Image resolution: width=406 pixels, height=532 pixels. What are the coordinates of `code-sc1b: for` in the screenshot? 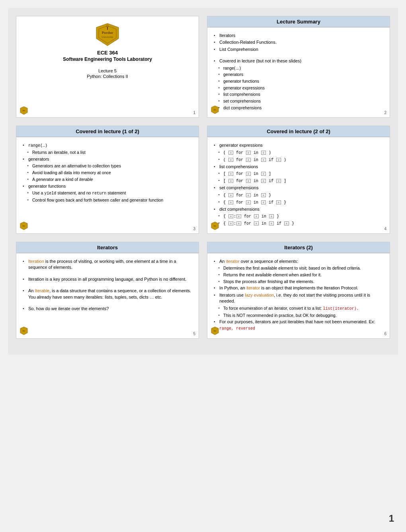 It's located at (240, 196).